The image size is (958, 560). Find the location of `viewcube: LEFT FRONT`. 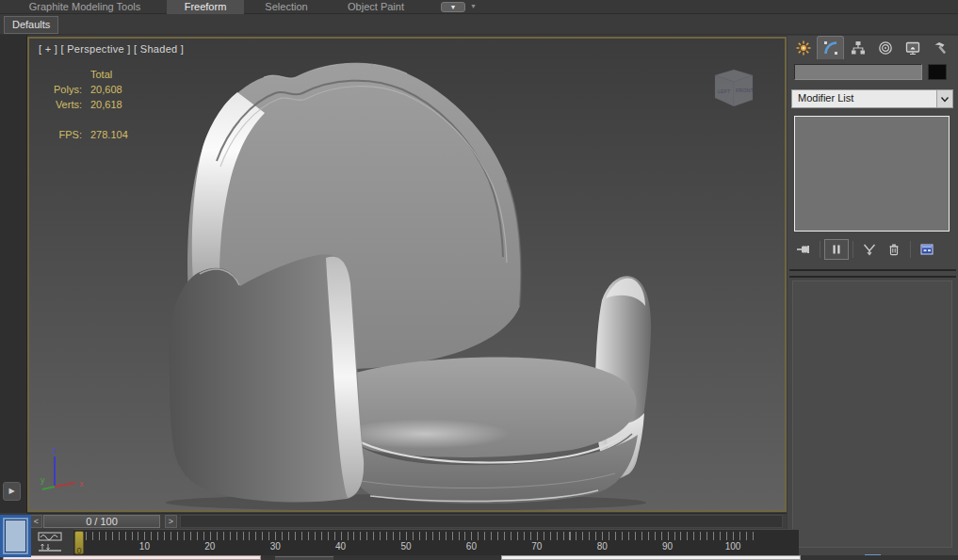

viewcube: LEFT FRONT is located at coordinates (734, 88).